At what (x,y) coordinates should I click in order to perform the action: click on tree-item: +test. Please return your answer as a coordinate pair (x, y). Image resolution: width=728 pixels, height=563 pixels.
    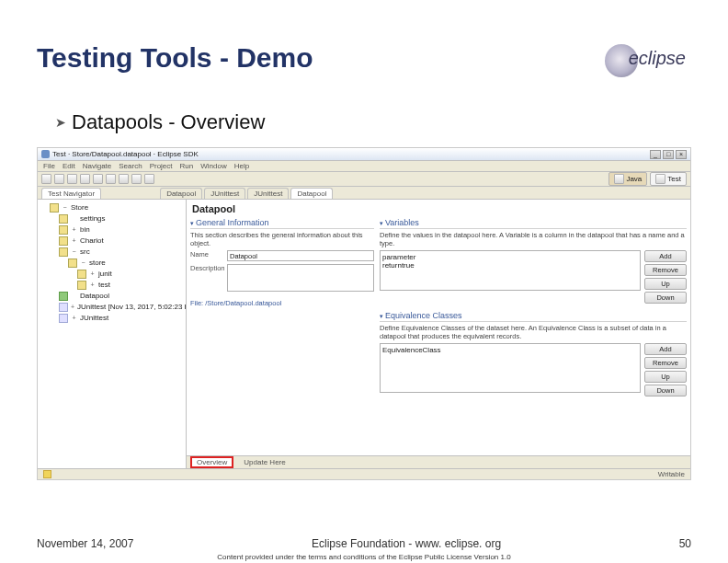
    Looking at the image, I should click on (131, 285).